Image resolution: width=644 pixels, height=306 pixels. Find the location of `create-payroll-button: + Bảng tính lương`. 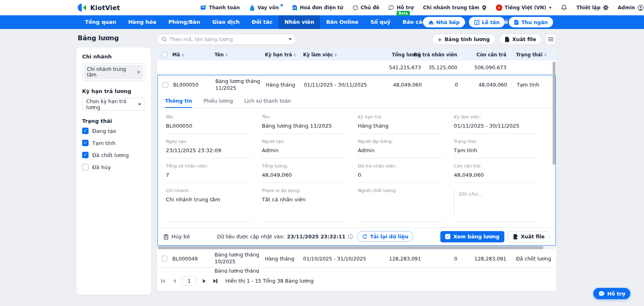

create-payroll-button: + Bảng tính lương is located at coordinates (464, 39).